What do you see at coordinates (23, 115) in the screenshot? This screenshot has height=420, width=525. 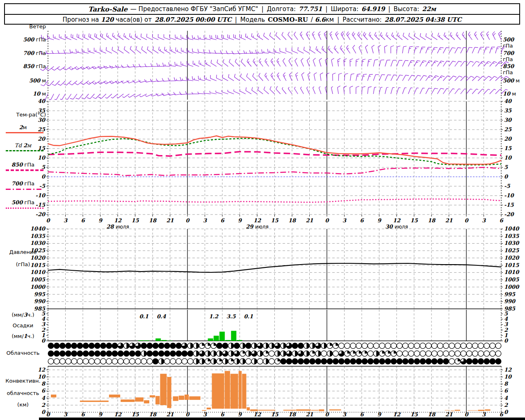 I see `temperature-panel-title: Тем-ра(°C)` at bounding box center [23, 115].